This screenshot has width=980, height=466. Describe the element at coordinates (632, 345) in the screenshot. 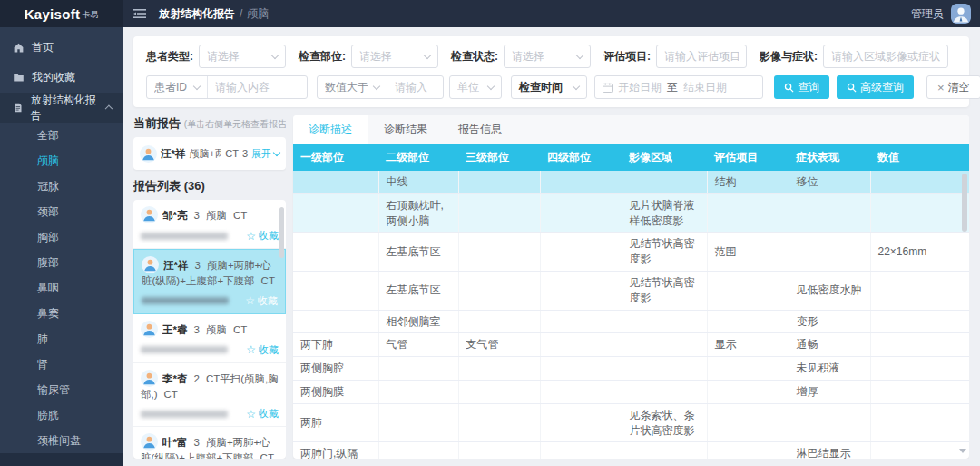

I see `table-row: 两下肺气管支气管显示通畅` at that location.